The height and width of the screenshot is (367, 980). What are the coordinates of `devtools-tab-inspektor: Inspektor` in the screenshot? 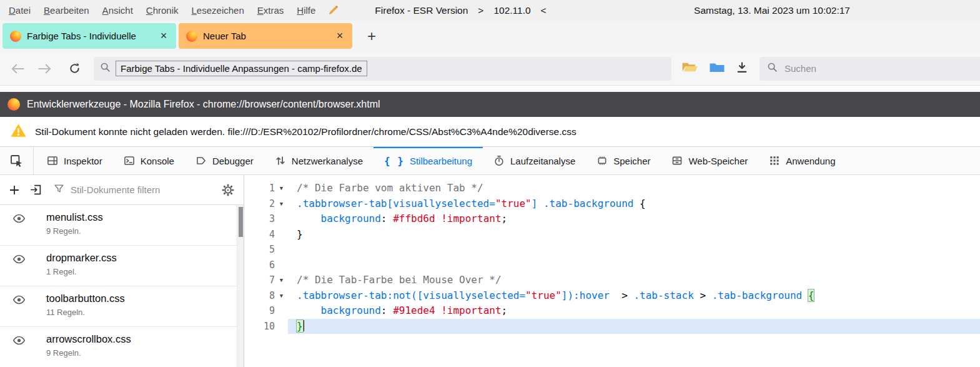 It's located at (75, 161).